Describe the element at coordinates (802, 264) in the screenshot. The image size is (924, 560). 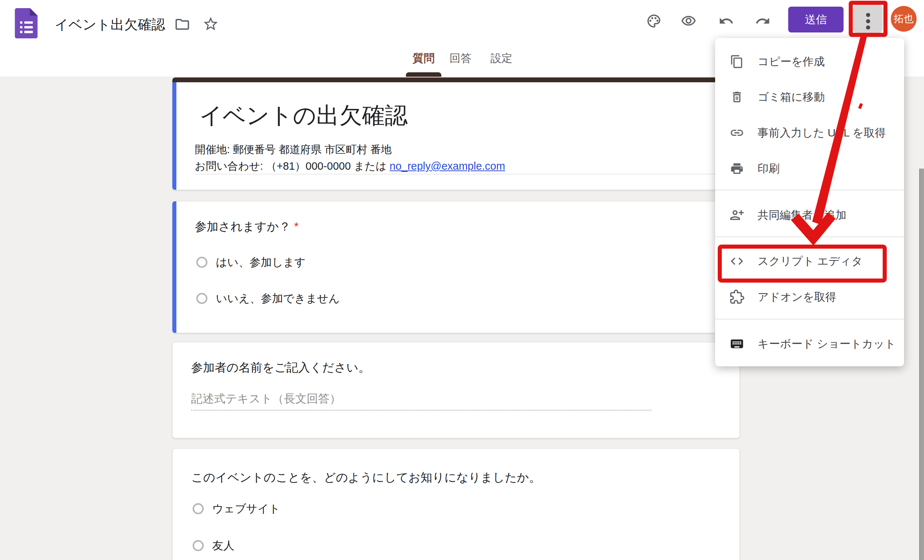
I see `annotation-box-script-editor` at that location.